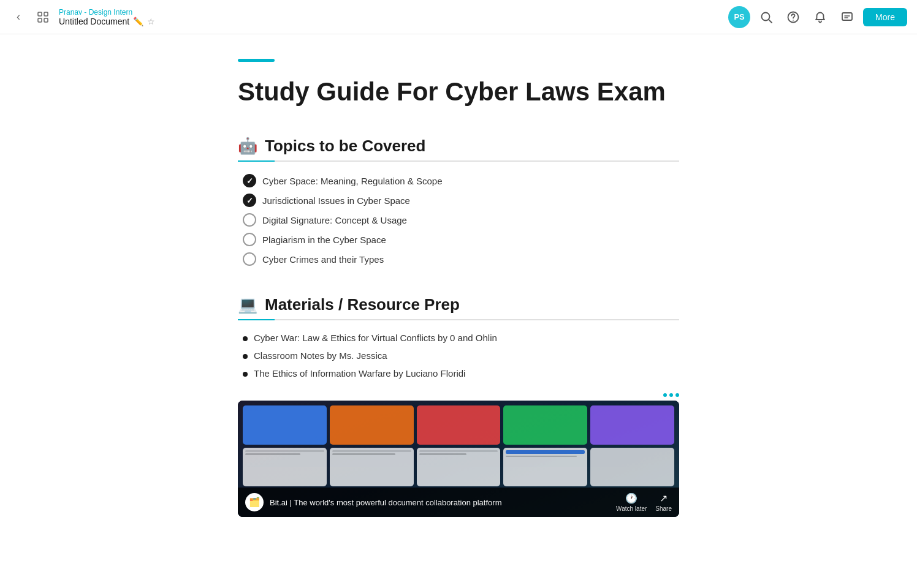 The image size is (917, 588). What do you see at coordinates (820, 17) in the screenshot?
I see `notifications-button` at bounding box center [820, 17].